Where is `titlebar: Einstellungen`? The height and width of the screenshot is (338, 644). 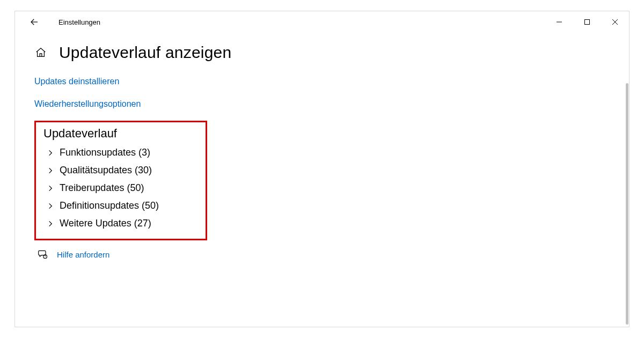 titlebar: Einstellungen is located at coordinates (322, 22).